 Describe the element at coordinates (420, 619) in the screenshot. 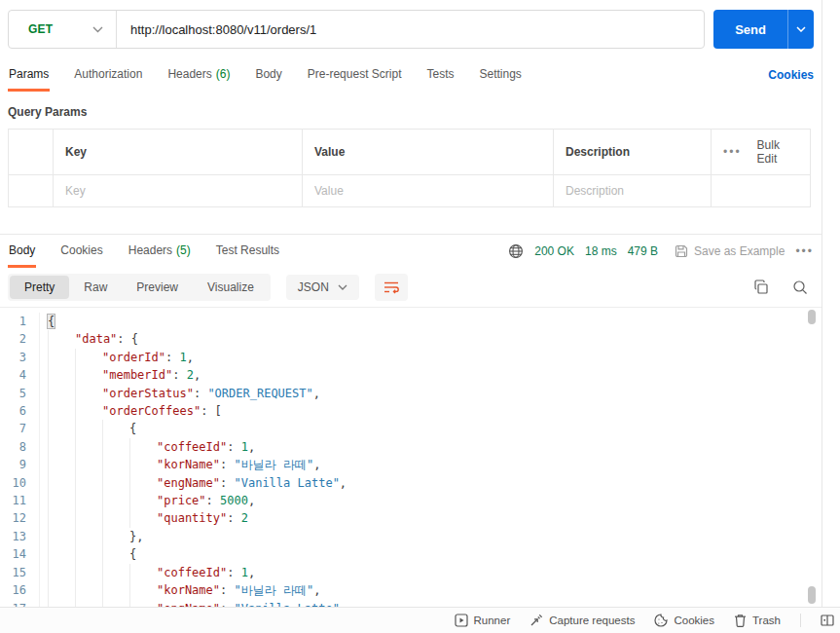

I see `footer-bar: Runner Capture requests Cookies` at that location.